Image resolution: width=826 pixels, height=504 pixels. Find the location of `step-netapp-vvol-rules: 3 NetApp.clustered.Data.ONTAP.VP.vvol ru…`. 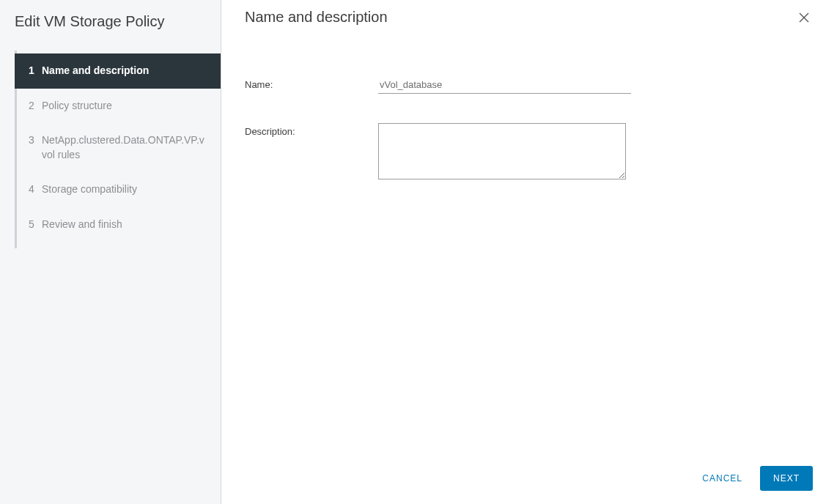

step-netapp-vvol-rules: 3 NetApp.clustered.Data.ONTAP.VP.vvol ru… is located at coordinates (119, 148).